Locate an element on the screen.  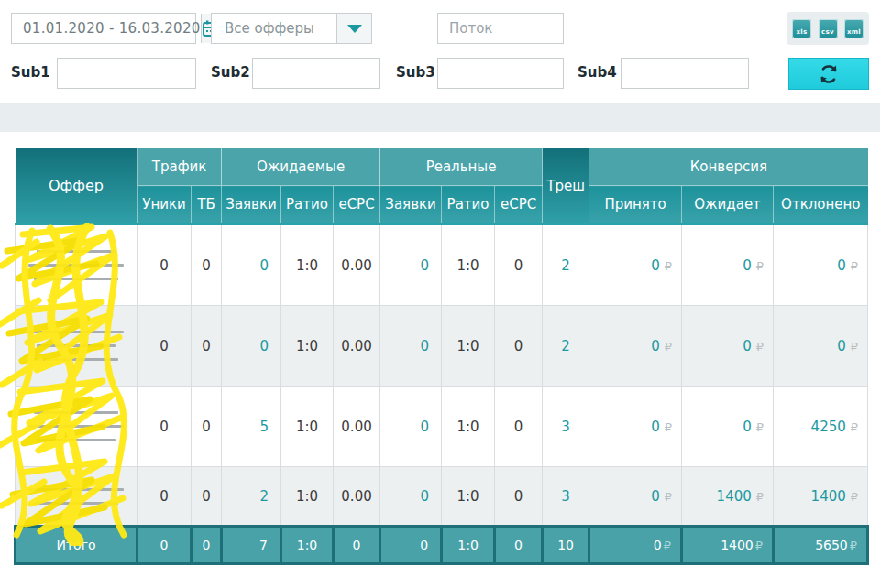
total-expected-ratio: 1:0 is located at coordinates (308, 546).